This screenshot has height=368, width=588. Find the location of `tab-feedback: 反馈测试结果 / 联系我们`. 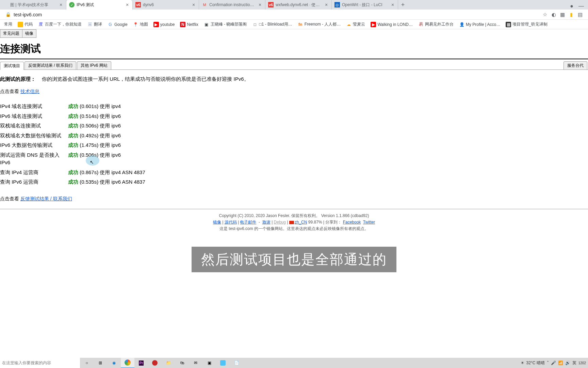

tab-feedback: 反馈测试结果 / 联系我们 is located at coordinates (50, 65).